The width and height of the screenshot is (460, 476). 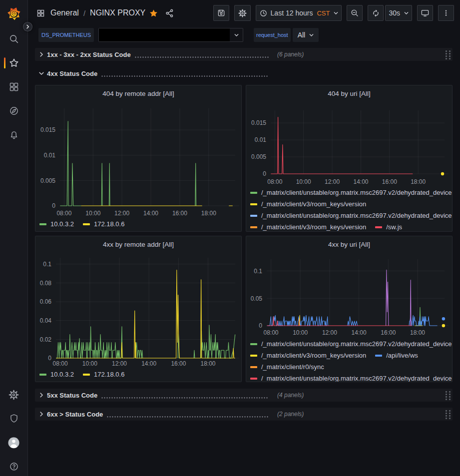 I want to click on legend-item: /api/live/ws, so click(x=397, y=356).